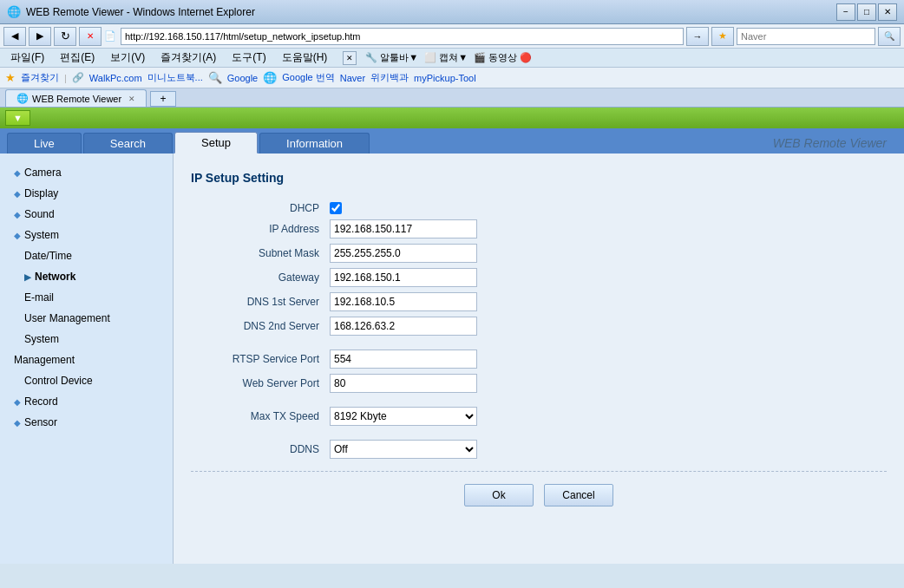 The width and height of the screenshot is (904, 588). I want to click on fav-walkpc: WalkPc.com, so click(116, 78).